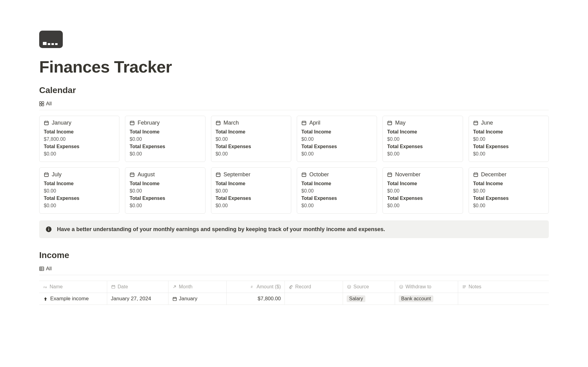  Describe the element at coordinates (369, 299) in the screenshot. I see `cell-source: Salary` at that location.